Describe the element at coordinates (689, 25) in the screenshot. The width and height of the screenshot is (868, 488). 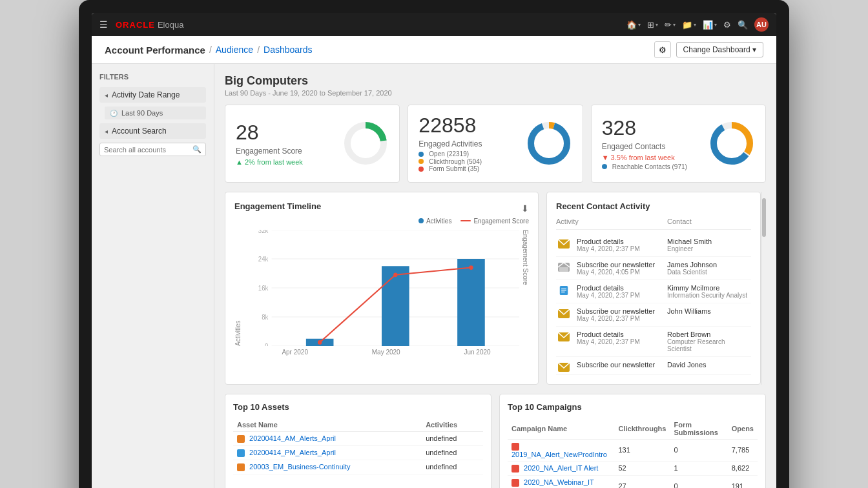
I see `folder-icon-group: 📁 ▾` at that location.